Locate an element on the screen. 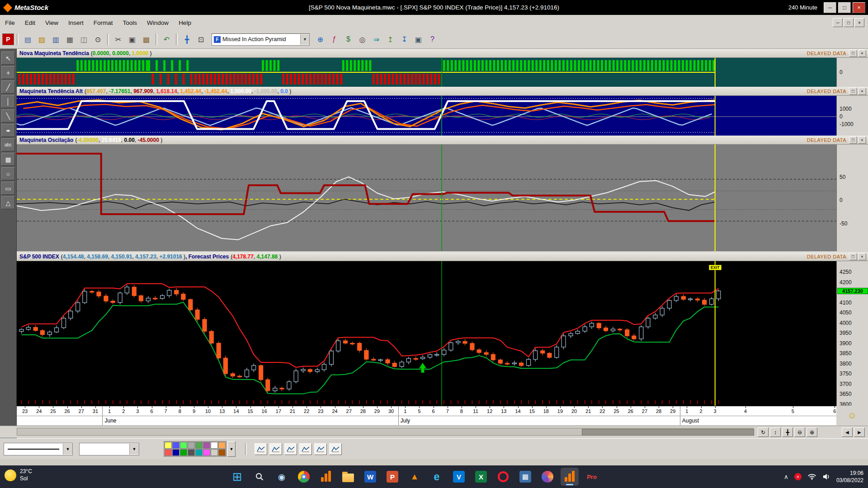 The height and width of the screenshot is (488, 868). taskbar-icon-chrome is located at coordinates (304, 477).